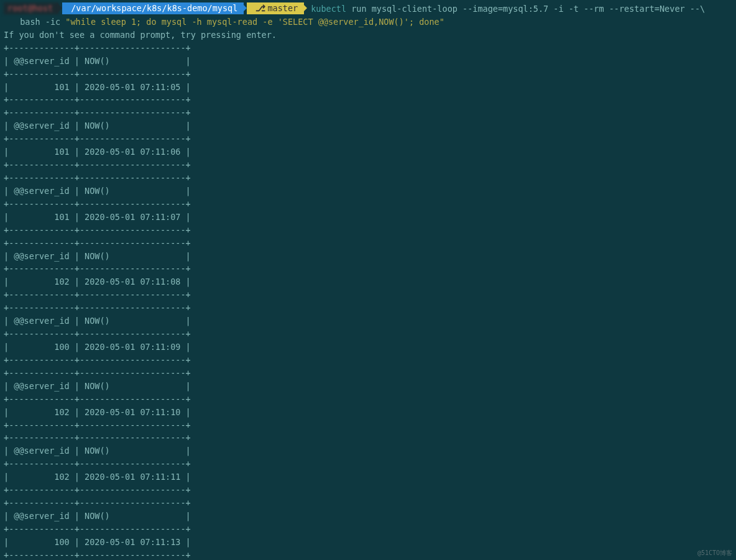  Describe the element at coordinates (328, 9) in the screenshot. I see `command-keyword: kubectl` at that location.